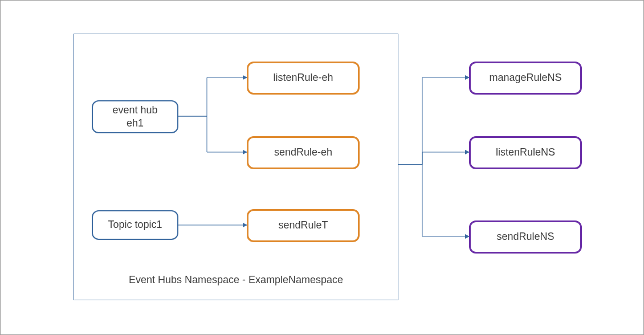 This screenshot has height=335, width=644. What do you see at coordinates (525, 77) in the screenshot?
I see `manage-rule-ns-label: manageRuleNS` at bounding box center [525, 77].